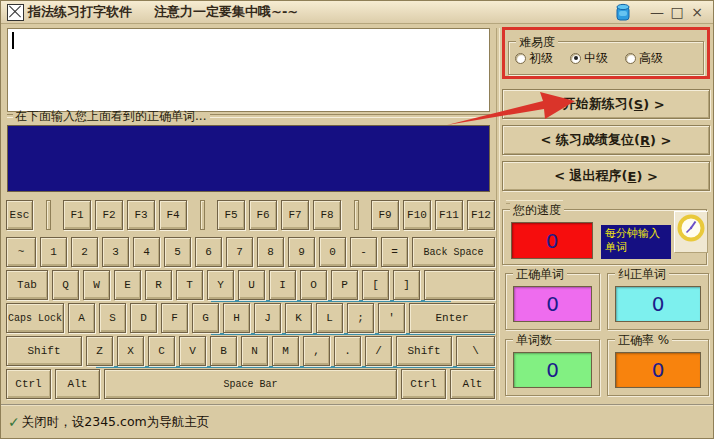 This screenshot has width=714, height=439. I want to click on key-o: O, so click(314, 285).